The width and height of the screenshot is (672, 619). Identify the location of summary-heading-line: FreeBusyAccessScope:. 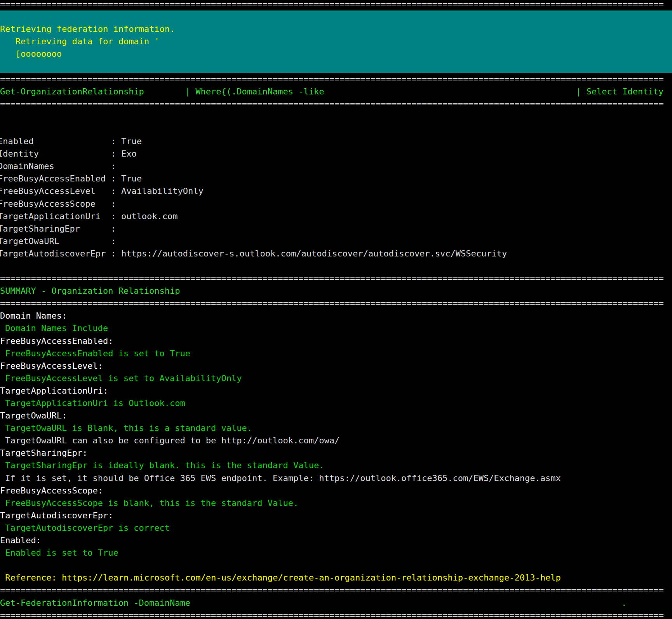
(336, 491).